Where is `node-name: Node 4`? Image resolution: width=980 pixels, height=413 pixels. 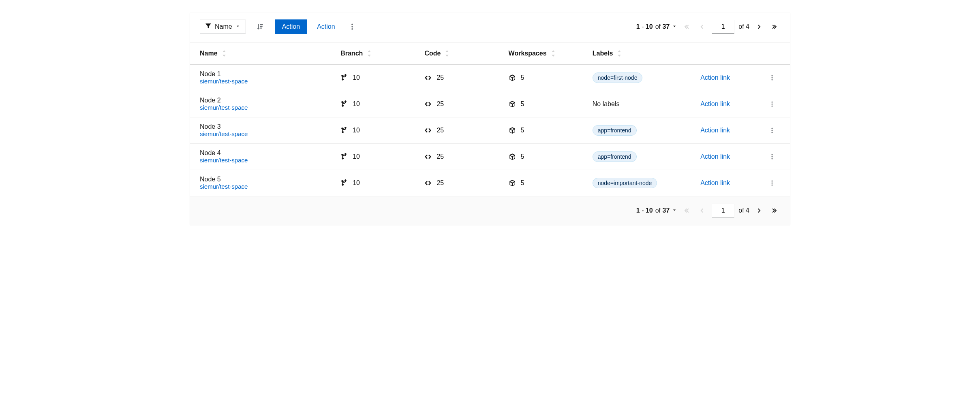
node-name: Node 4 is located at coordinates (263, 153).